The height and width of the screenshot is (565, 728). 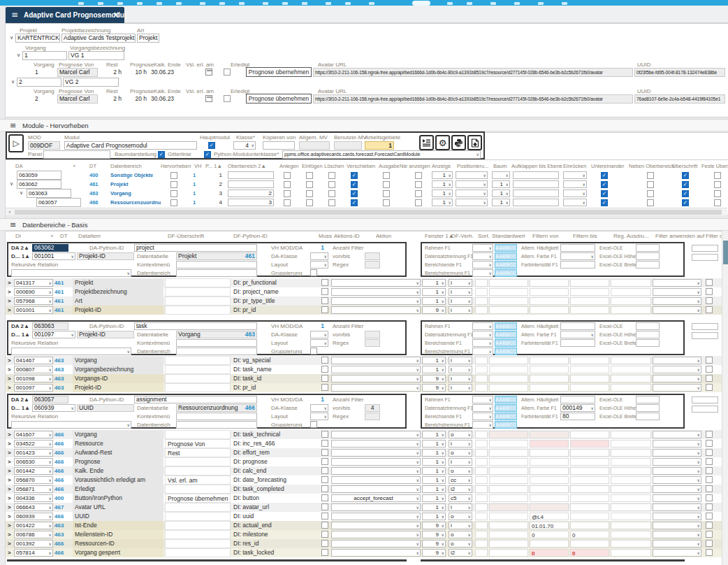 I want to click on df-verh-select: c5, so click(x=460, y=498).